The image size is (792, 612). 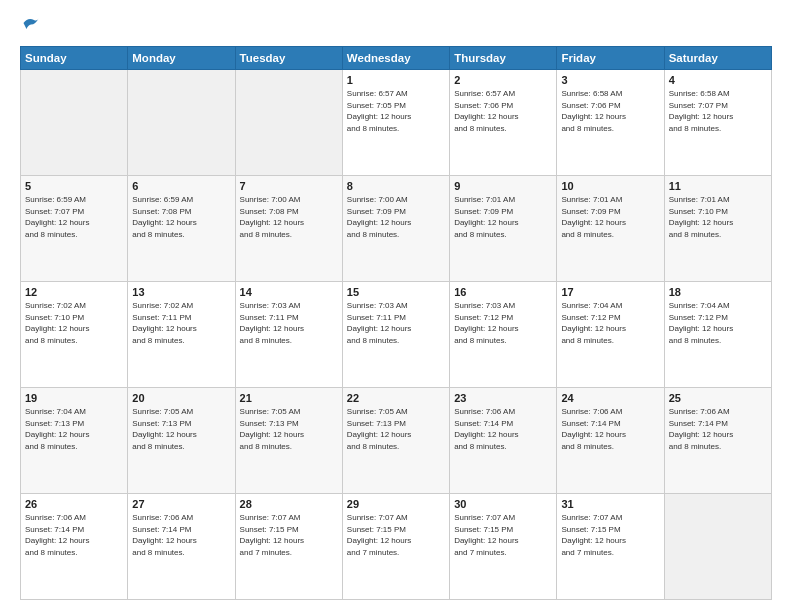 I want to click on day-number: 30, so click(x=503, y=504).